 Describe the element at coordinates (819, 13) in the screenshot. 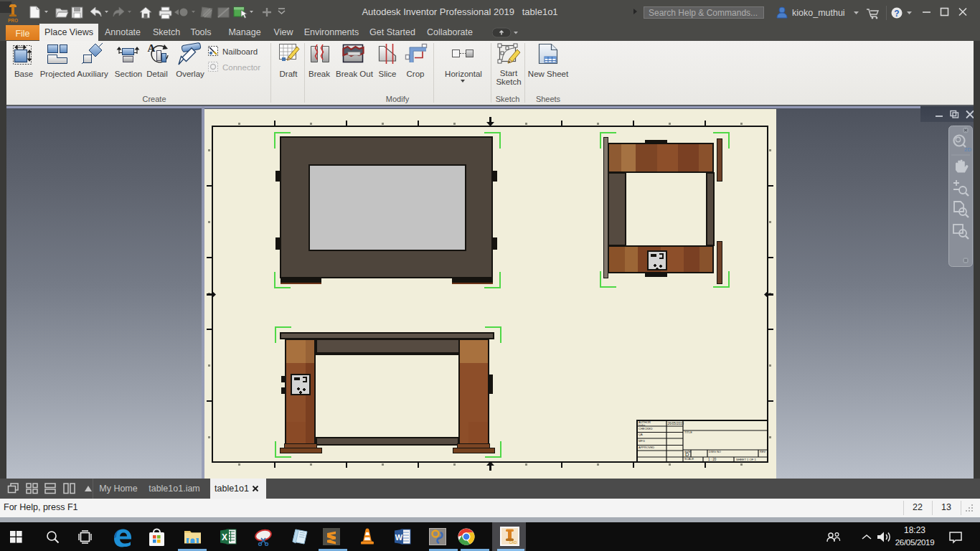

I see `svg-text: kioko_muthui` at that location.